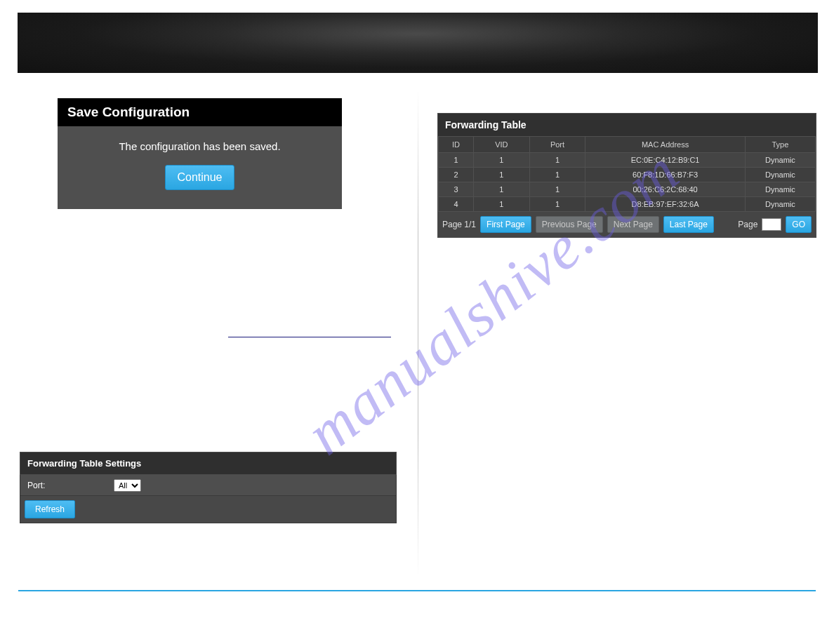 The image size is (834, 644). What do you see at coordinates (628, 175) in the screenshot?
I see `table-row: 2 1 1 60:F8:1D:66:B7:F3 Dynamic` at bounding box center [628, 175].